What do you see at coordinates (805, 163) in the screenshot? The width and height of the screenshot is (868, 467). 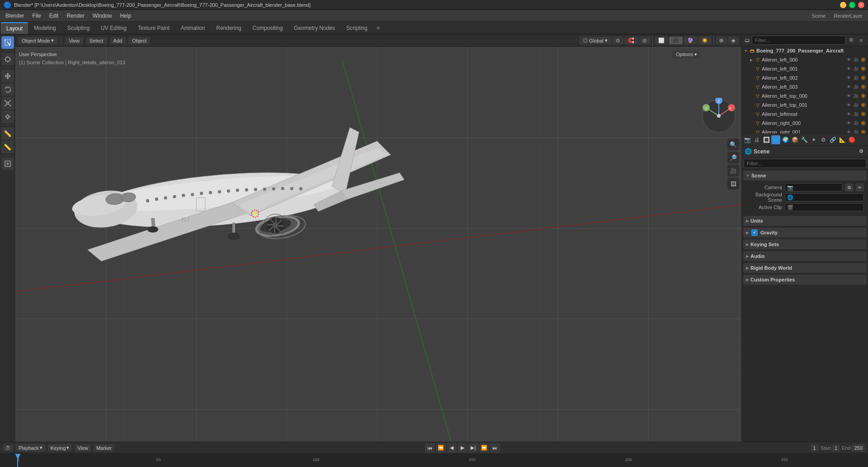 I see `properties-search-input` at bounding box center [805, 163].